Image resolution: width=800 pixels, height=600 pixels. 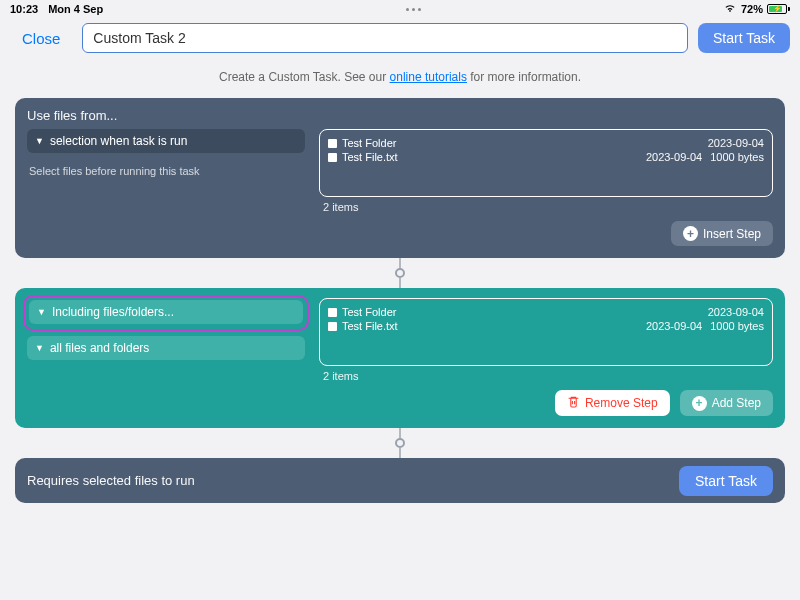 I want to click on highlight-ring: ▼ Including files/folders..., so click(x=166, y=313).